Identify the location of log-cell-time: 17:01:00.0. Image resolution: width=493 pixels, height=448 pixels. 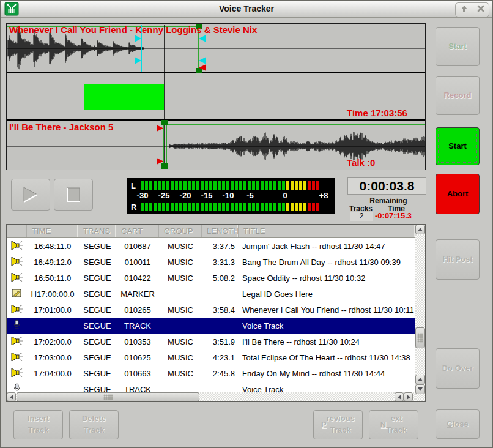
(53, 310).